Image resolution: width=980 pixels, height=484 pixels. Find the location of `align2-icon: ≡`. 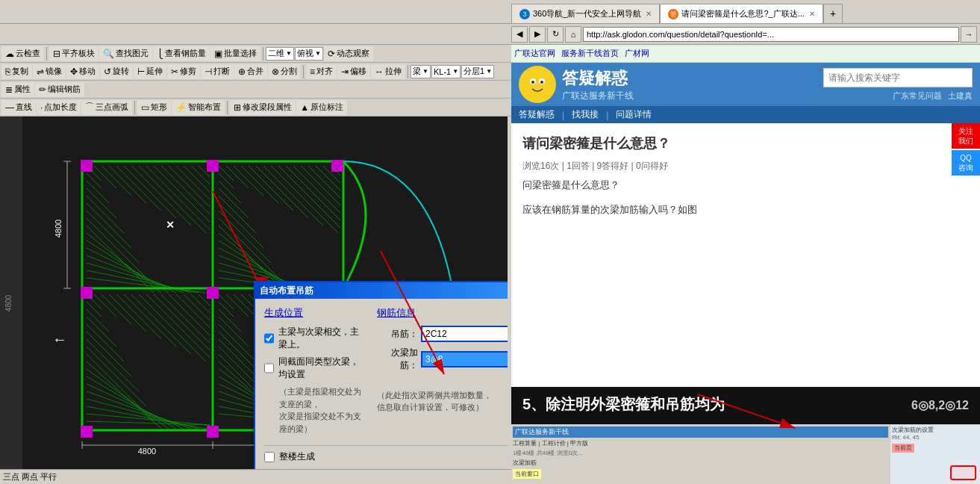

align2-icon: ≡ is located at coordinates (312, 72).